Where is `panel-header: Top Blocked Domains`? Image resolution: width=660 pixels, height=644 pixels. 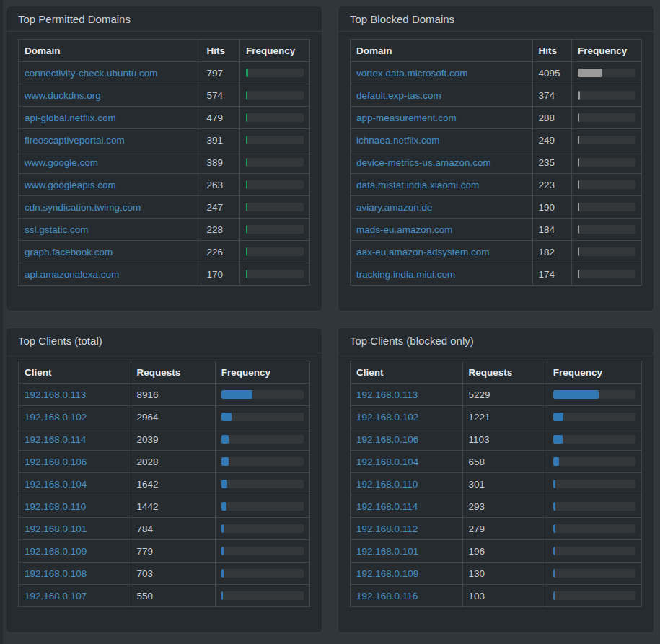 panel-header: Top Blocked Domains is located at coordinates (496, 19).